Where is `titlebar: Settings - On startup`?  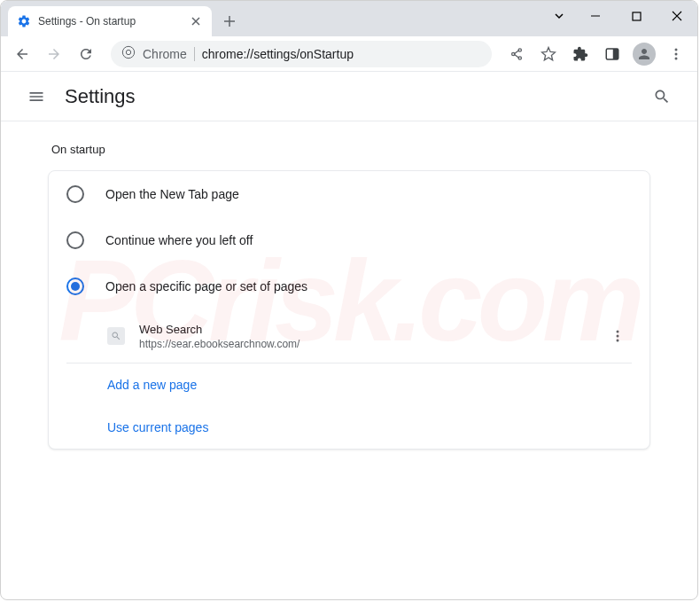
titlebar: Settings - On startup is located at coordinates (349, 19).